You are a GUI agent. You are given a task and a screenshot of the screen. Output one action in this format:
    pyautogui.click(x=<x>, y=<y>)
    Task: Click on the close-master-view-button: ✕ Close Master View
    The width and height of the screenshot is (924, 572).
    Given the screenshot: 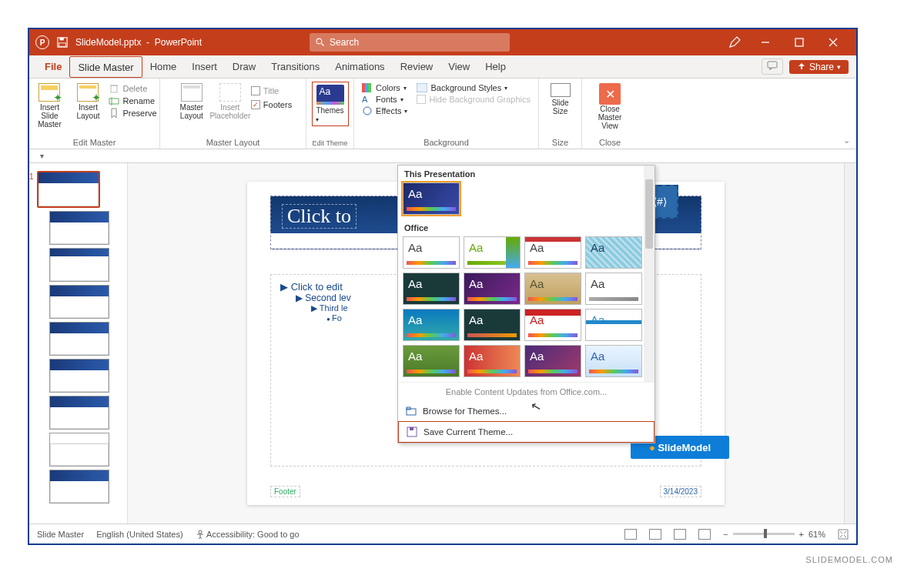 What is the action you would take?
    pyautogui.click(x=610, y=106)
    